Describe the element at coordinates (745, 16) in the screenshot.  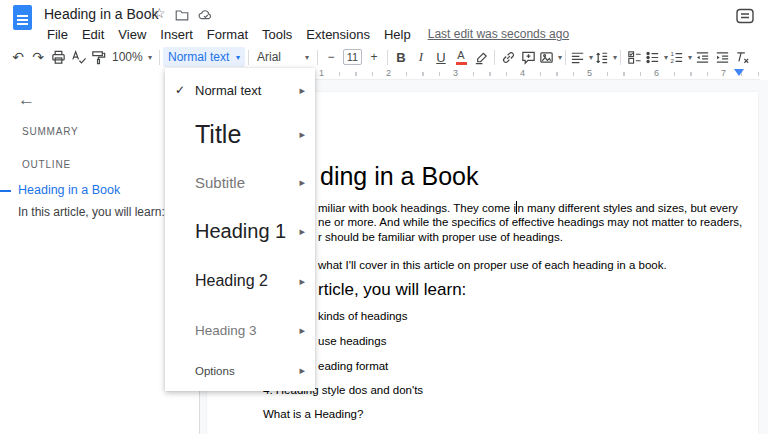
I see `comment-history-button` at that location.